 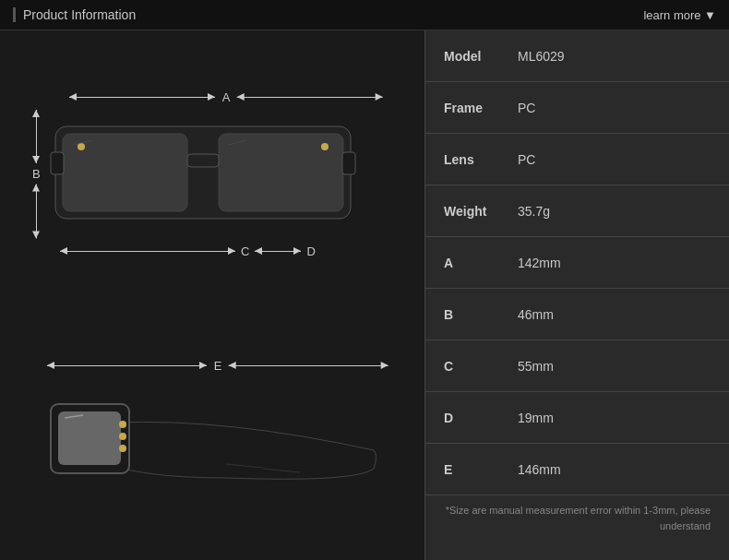 What do you see at coordinates (74, 15) in the screenshot?
I see `page-title: Product Information` at bounding box center [74, 15].